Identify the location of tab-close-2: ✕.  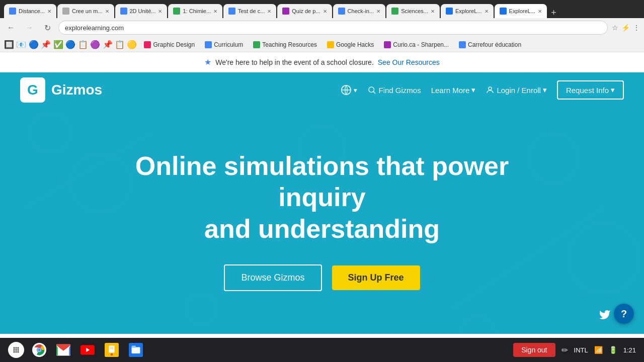
(107, 11).